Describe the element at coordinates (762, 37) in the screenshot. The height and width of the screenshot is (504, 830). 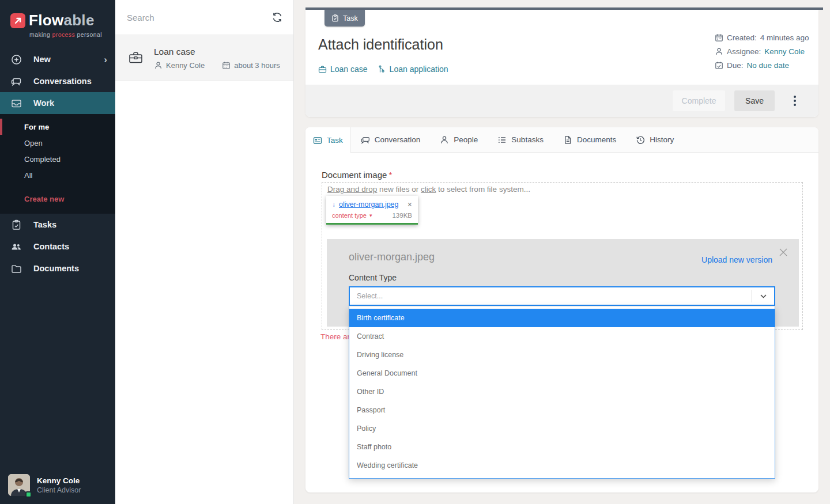
I see `meta-created: Created: 4 minutes ago` at that location.